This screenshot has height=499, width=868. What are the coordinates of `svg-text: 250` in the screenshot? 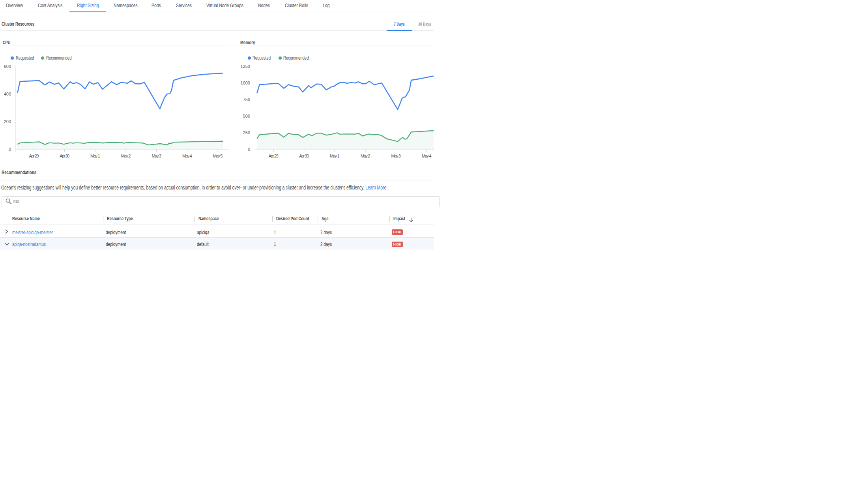 It's located at (247, 133).